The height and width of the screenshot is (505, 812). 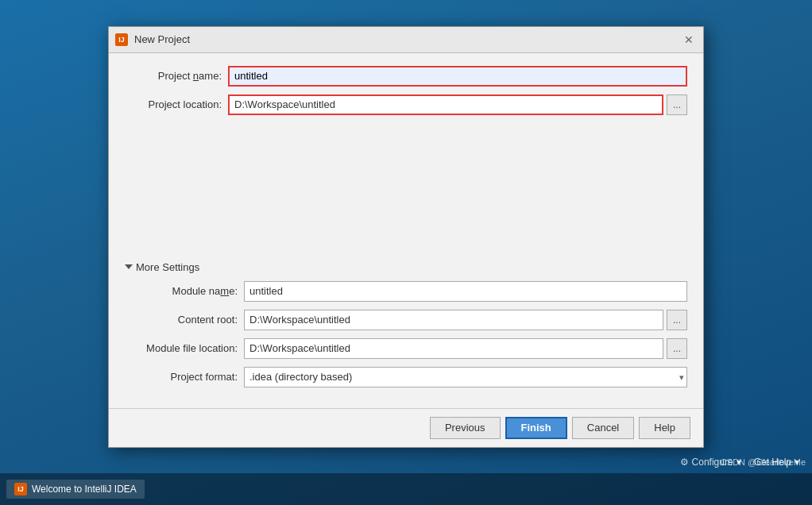 I want to click on project-name-row: Project name:, so click(x=406, y=76).